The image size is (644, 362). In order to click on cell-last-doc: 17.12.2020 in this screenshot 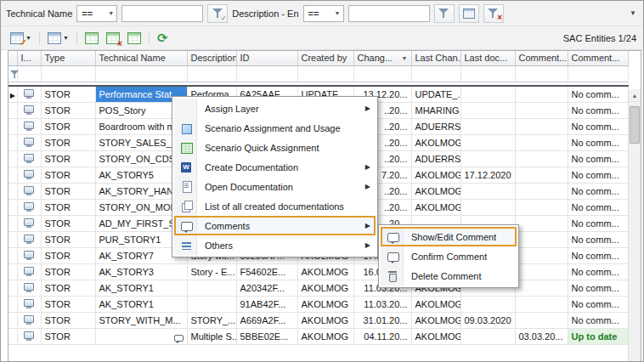, I will do `click(488, 175)`.